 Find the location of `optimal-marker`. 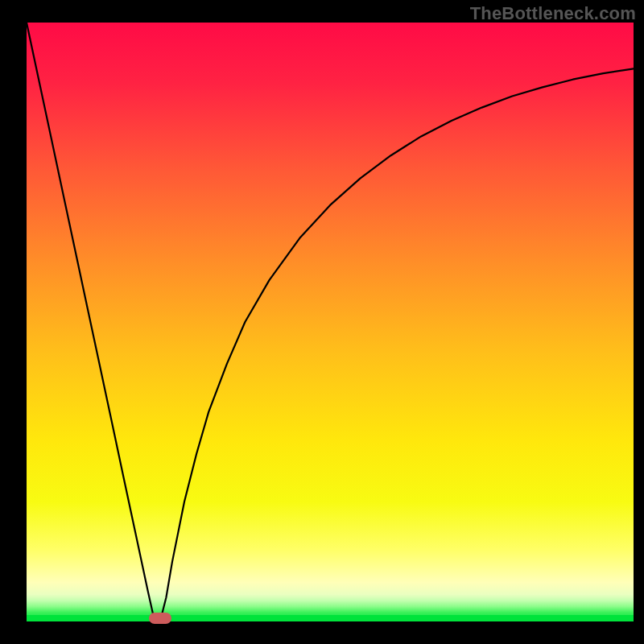

optimal-marker is located at coordinates (160, 618).